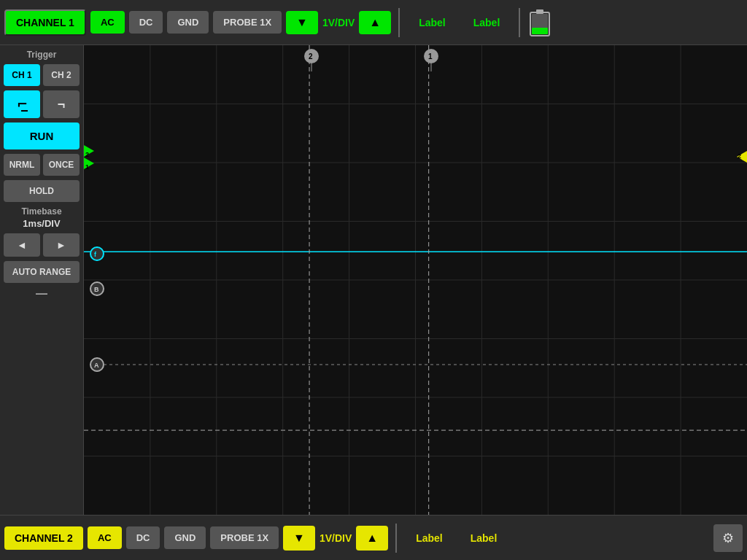  What do you see at coordinates (45, 23) in the screenshot?
I see `channel1-button: CHANNEL 1` at bounding box center [45, 23].